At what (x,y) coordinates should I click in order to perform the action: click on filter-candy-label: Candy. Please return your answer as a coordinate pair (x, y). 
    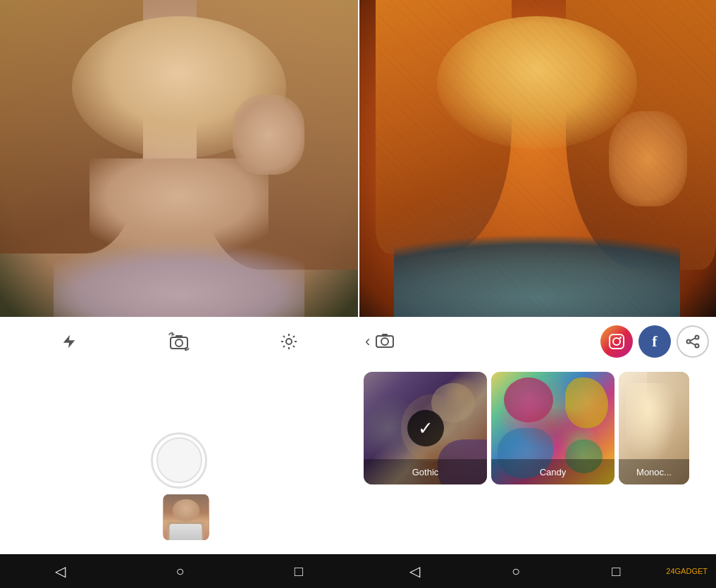
    Looking at the image, I should click on (553, 472).